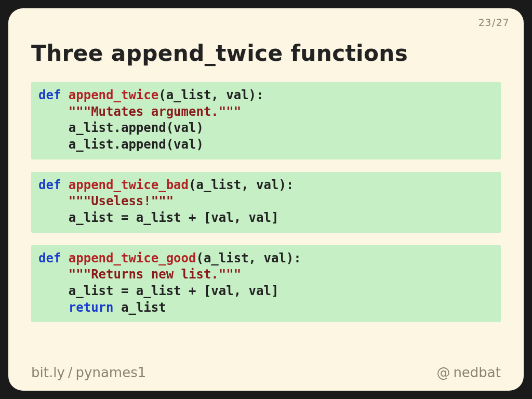 The height and width of the screenshot is (399, 532). I want to click on code-block-2: def append_twice_bad(a_list, val): """Us…, so click(266, 203).